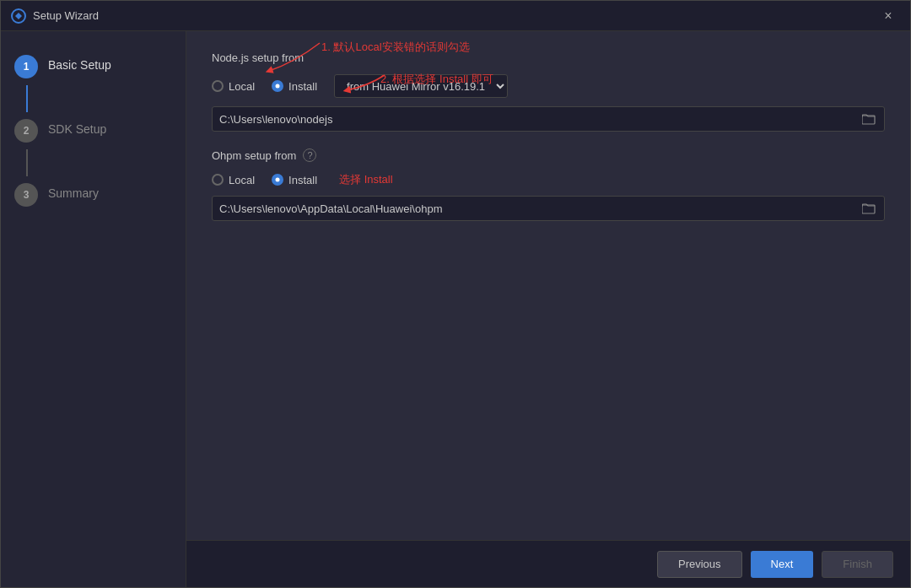 This screenshot has width=911, height=588. What do you see at coordinates (700, 564) in the screenshot?
I see `previous-button: Previous` at bounding box center [700, 564].